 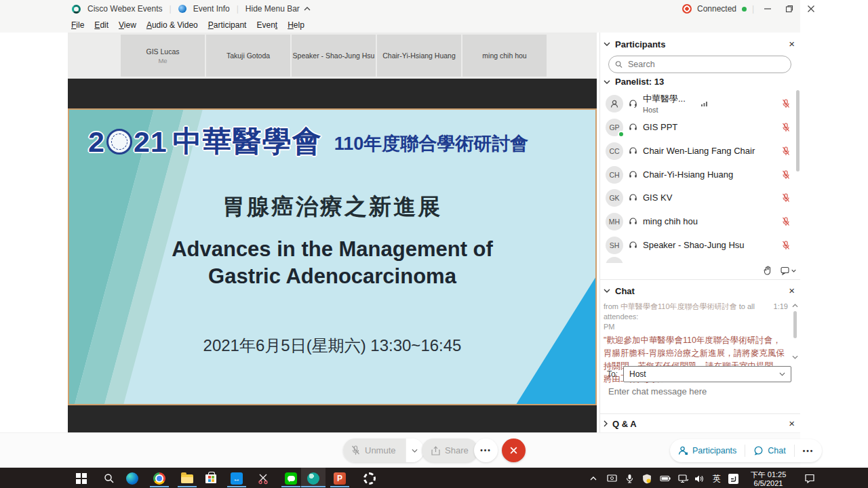 I want to click on participants-panel-header: Participants ×, so click(x=699, y=44).